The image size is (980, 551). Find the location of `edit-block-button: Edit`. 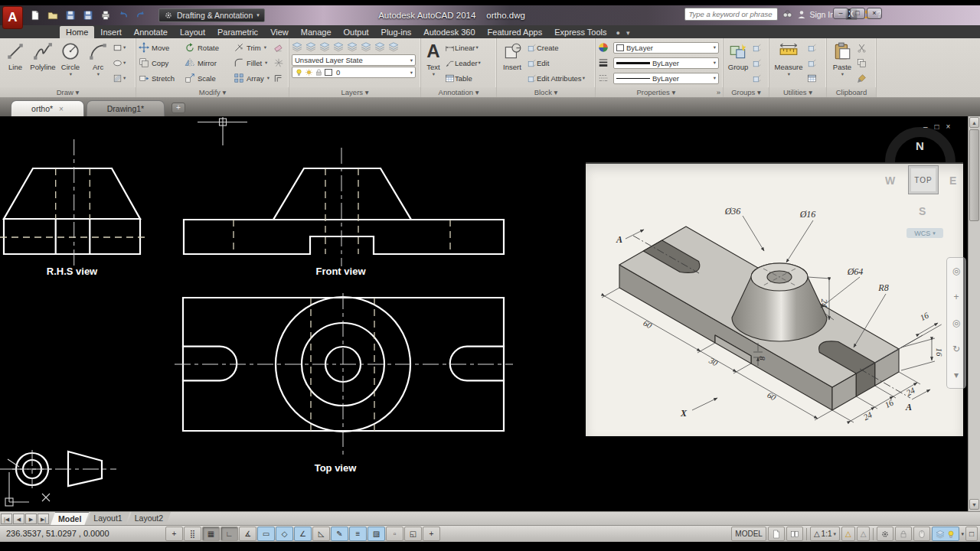

edit-block-button: Edit is located at coordinates (556, 63).